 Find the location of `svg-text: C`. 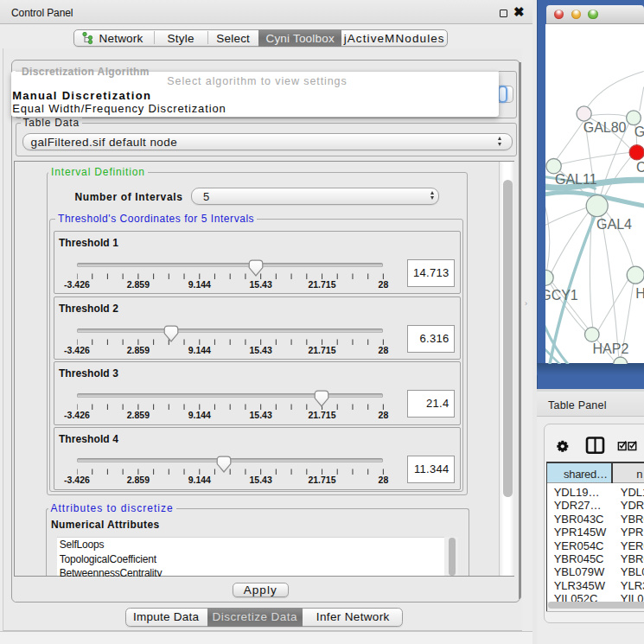

svg-text: C is located at coordinates (640, 168).